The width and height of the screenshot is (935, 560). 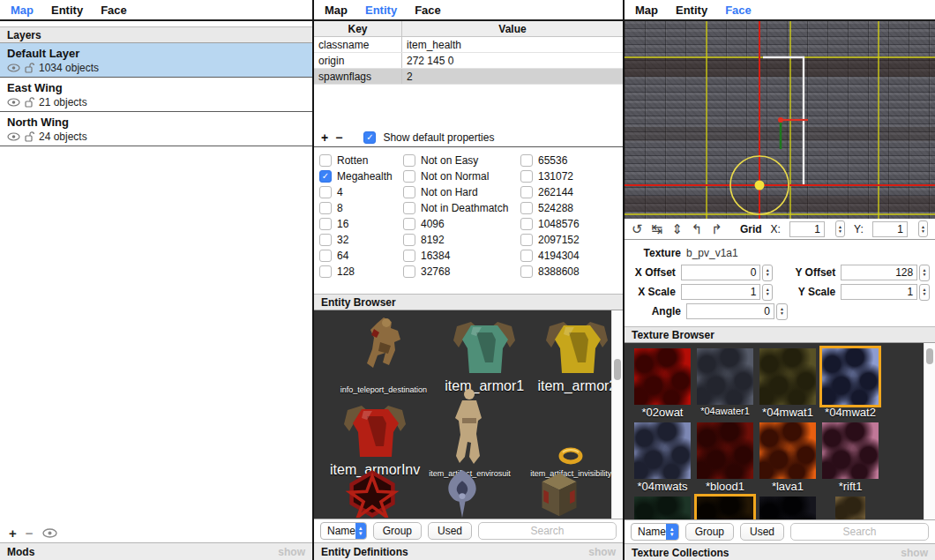 What do you see at coordinates (807, 229) in the screenshot?
I see `grid-x-field: 1` at bounding box center [807, 229].